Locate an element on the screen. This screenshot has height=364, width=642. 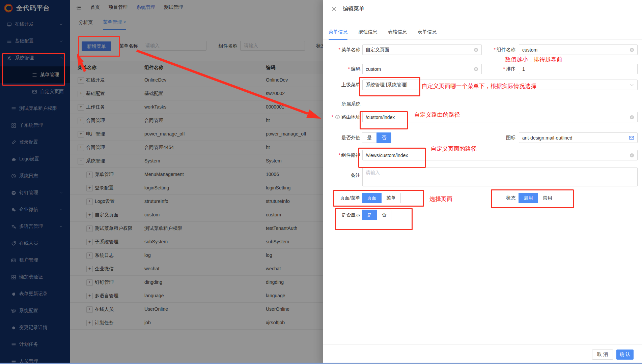
remark-textarea: 请输入 is located at coordinates (500, 177).